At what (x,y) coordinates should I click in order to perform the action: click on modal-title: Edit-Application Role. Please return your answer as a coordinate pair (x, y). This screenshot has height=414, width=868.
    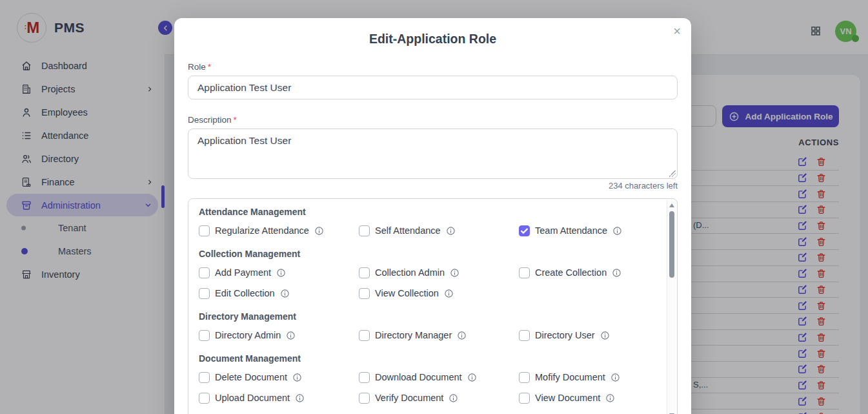
    Looking at the image, I should click on (432, 39).